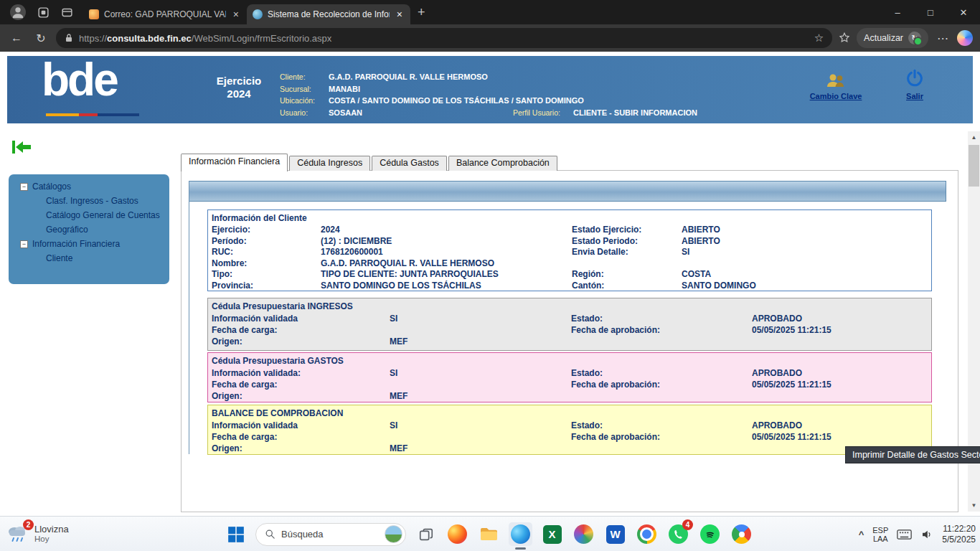 The image size is (980, 551). Describe the element at coordinates (974, 505) in the screenshot. I see `scroll-down-icon: ▼` at that location.